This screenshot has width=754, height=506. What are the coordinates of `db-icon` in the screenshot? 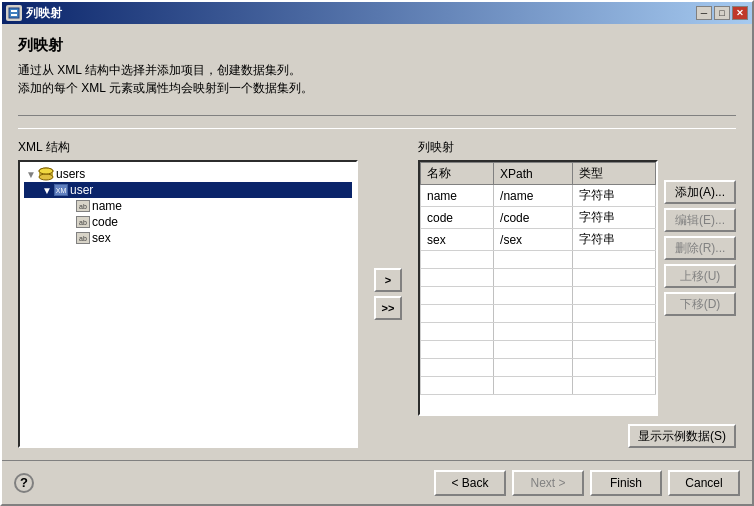 It's located at (46, 174).